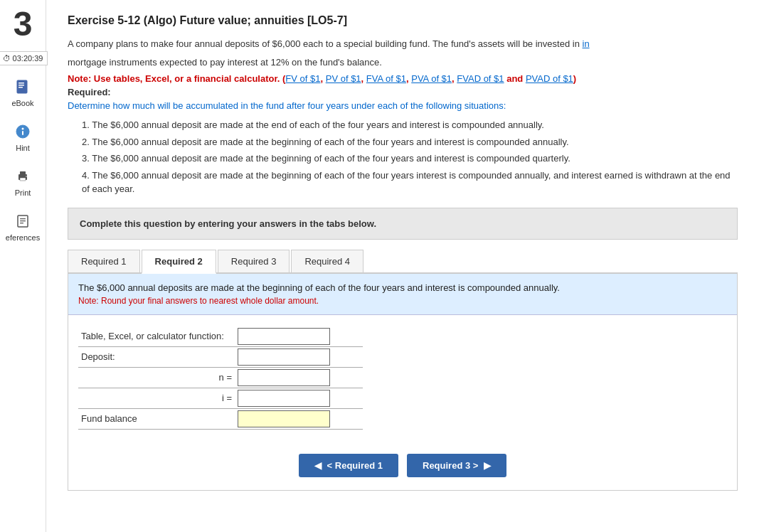 This screenshot has height=532, width=759. Describe the element at coordinates (221, 337) in the screenshot. I see `table-row-function: Table, Excel, or calculator function:` at that location.